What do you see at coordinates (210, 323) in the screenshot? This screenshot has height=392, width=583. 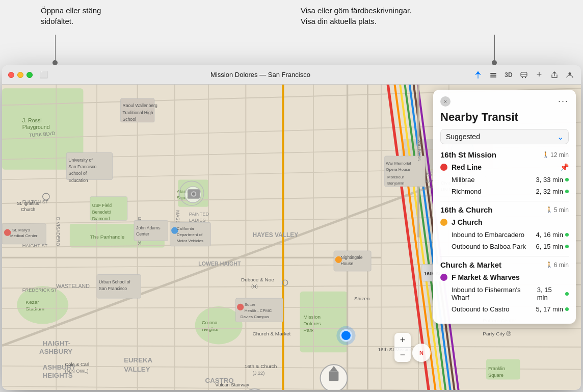 I see `svg-text: Corona` at bounding box center [210, 323].